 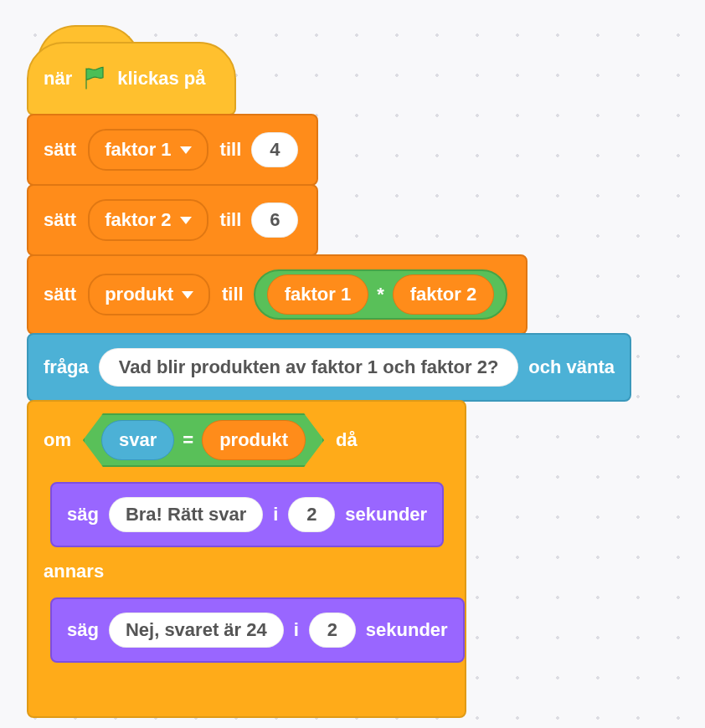 I want to click on variable-dropdown-faktor1: faktor 1, so click(x=147, y=150).